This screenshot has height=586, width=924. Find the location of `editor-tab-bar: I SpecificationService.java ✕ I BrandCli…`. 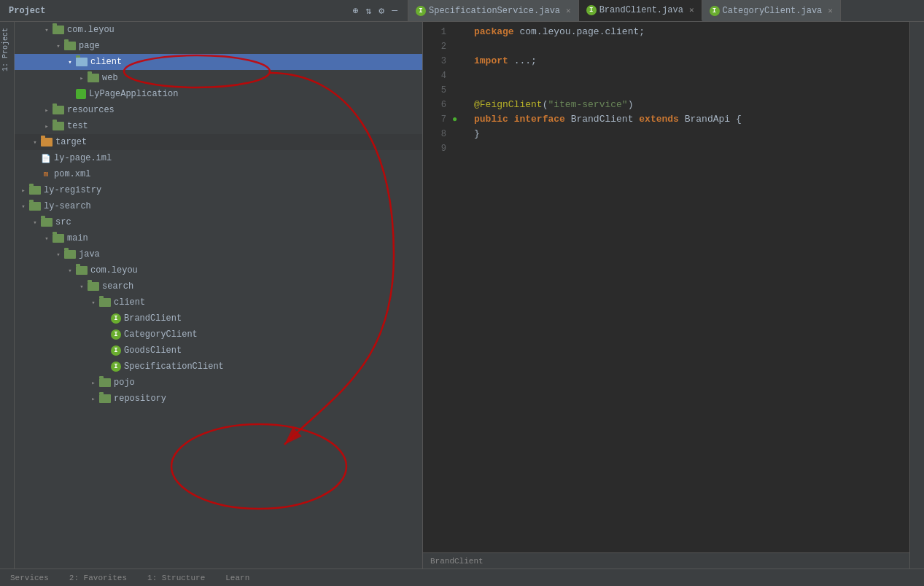

editor-tab-bar: I SpecificationService.java ✕ I BrandCli… is located at coordinates (667, 10).